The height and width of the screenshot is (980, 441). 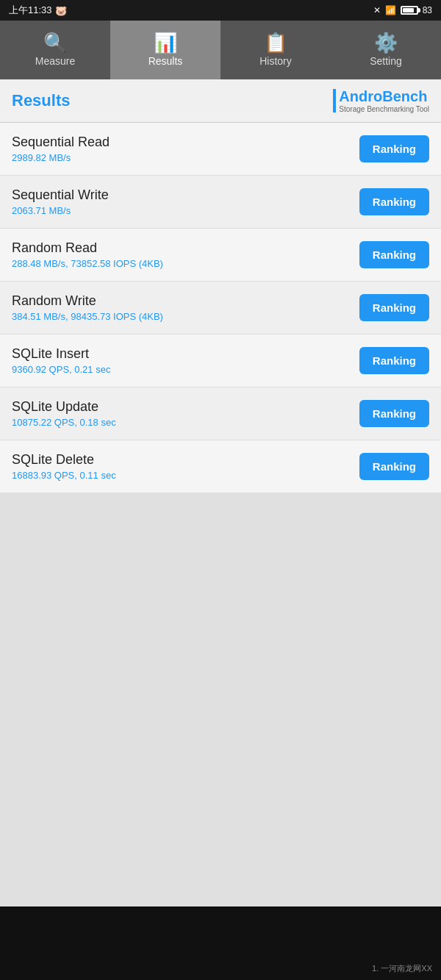 I want to click on results-title: Results, so click(x=41, y=100).